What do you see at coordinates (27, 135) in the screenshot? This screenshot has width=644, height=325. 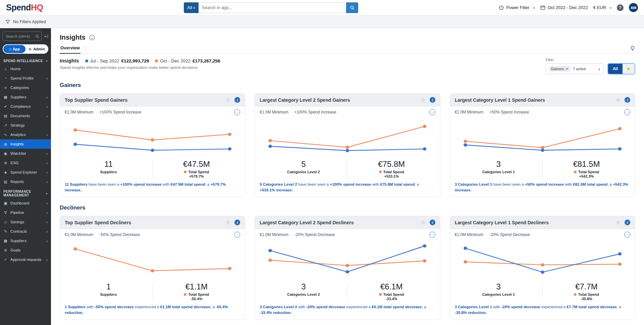 I see `sidebar-item-label: Analytics` at bounding box center [27, 135].